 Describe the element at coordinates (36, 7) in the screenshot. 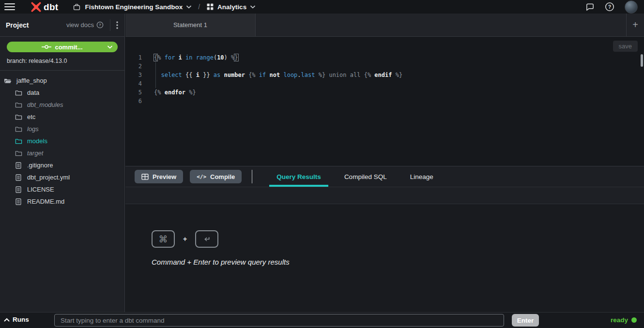

I see `dbt-logo-x-icon` at that location.